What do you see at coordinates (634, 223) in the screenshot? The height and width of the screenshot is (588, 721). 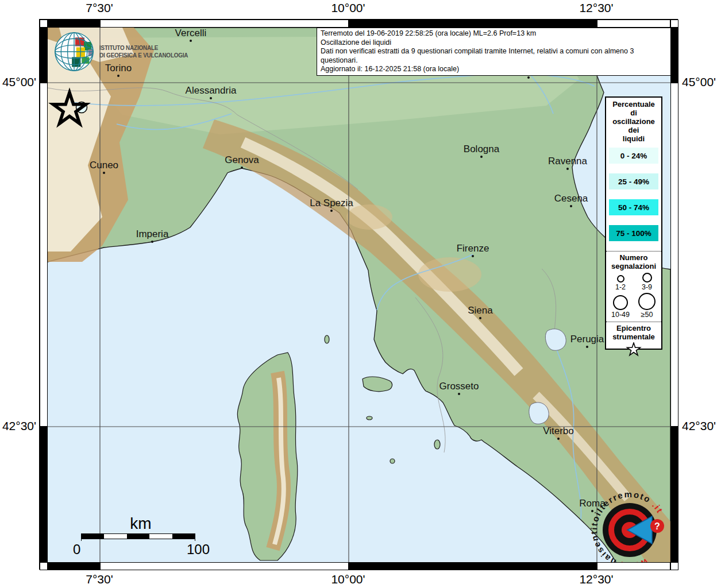 I see `legend-panel: Percentuale di oscillazione dei liquidi …` at bounding box center [634, 223].